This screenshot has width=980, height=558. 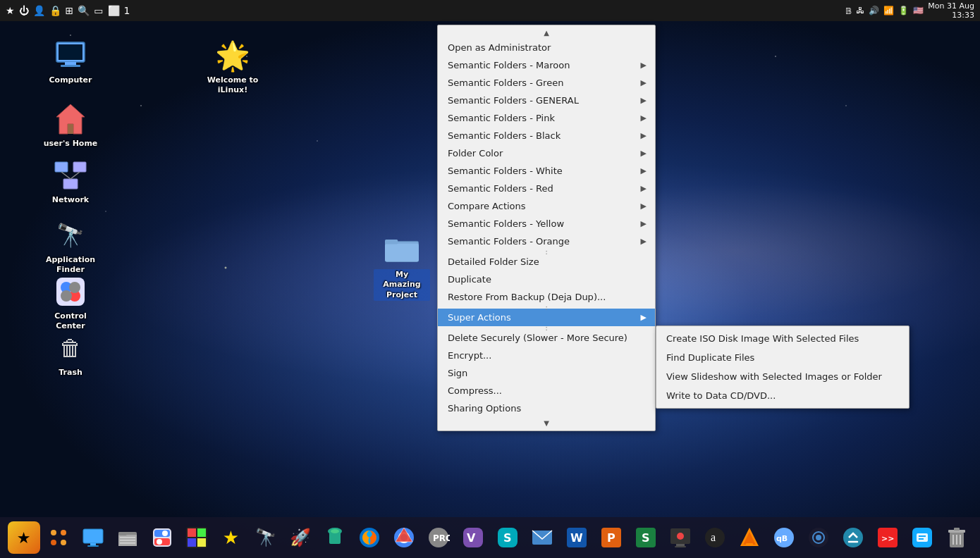 I want to click on dock-binoculars: 🔭, so click(x=266, y=538).